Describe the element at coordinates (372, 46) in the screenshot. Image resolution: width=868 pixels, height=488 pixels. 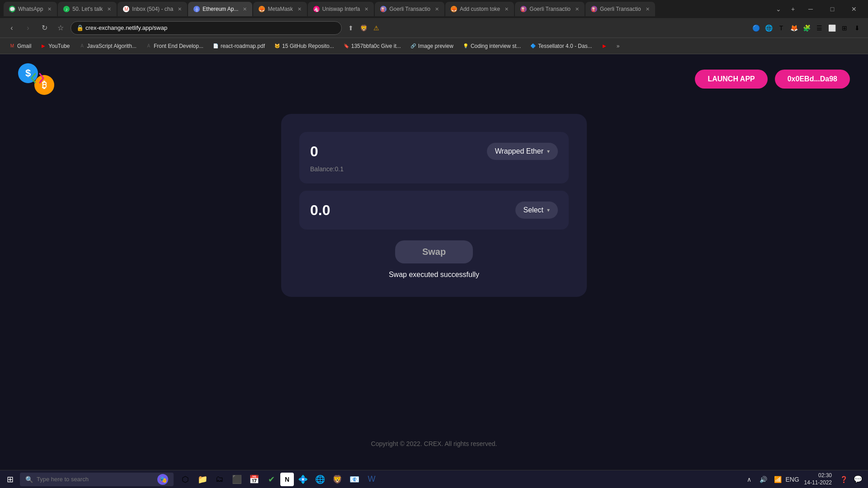
I see `bookmark-1357: 🔖 1357bbfa0c Give it...` at that location.